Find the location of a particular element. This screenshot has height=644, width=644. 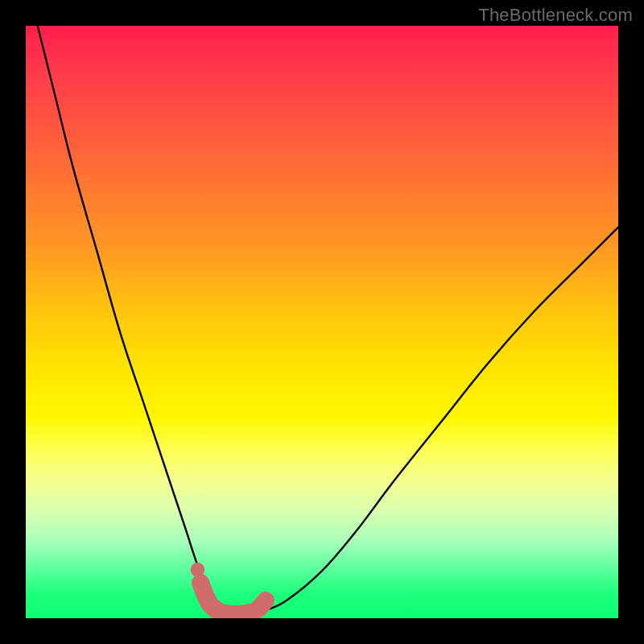

minimum-highlight is located at coordinates (233, 599).